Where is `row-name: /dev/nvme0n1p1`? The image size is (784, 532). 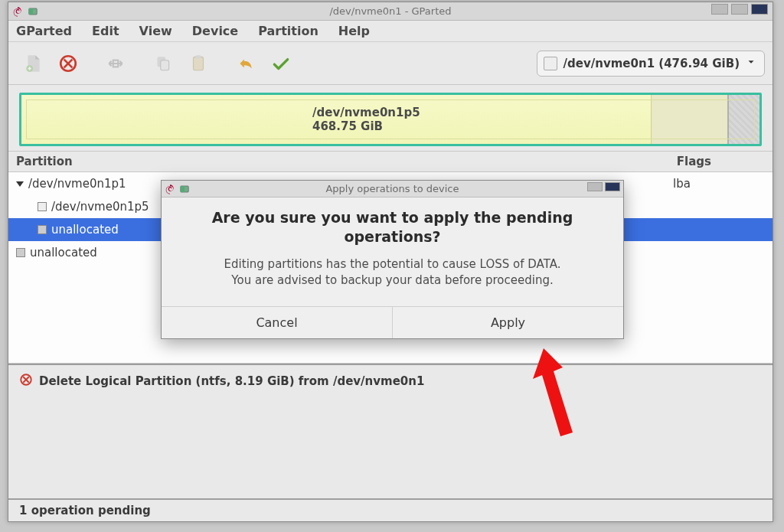 row-name: /dev/nvme0n1p1 is located at coordinates (77, 184).